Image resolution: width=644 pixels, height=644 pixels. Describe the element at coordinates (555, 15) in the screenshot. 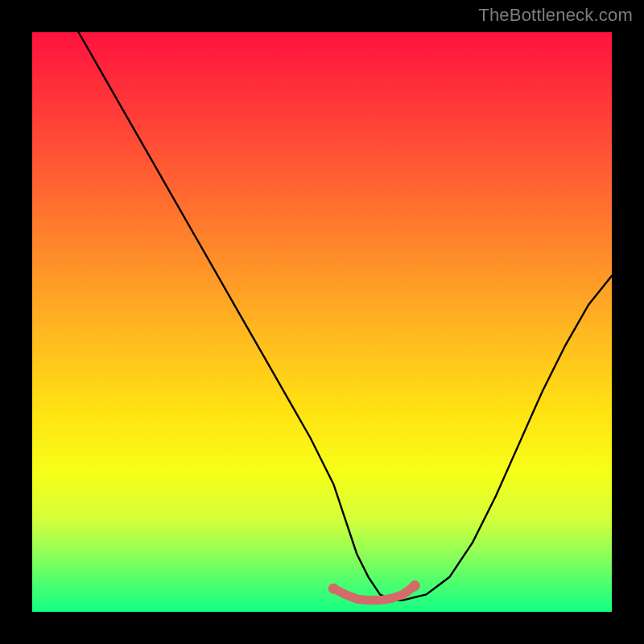

I see `watermark-text: TheBottleneck.com` at that location.